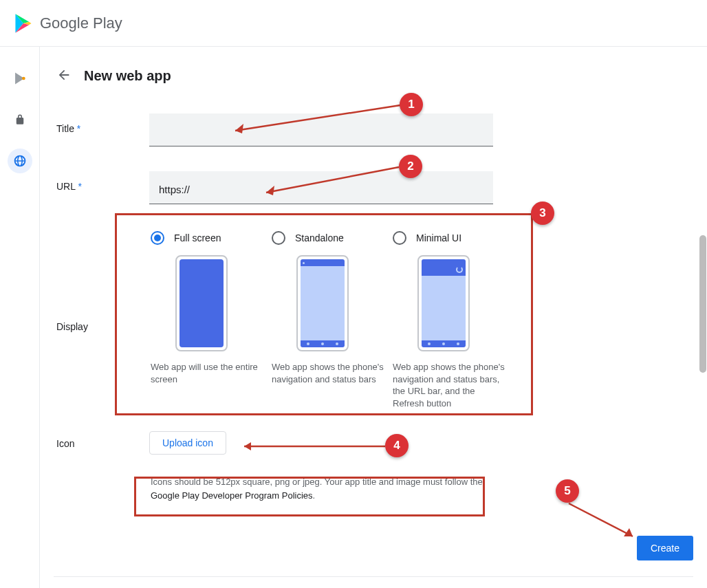 This screenshot has height=588, width=707. Describe the element at coordinates (543, 213) in the screenshot. I see `annotation-callout-3: 3` at that location.